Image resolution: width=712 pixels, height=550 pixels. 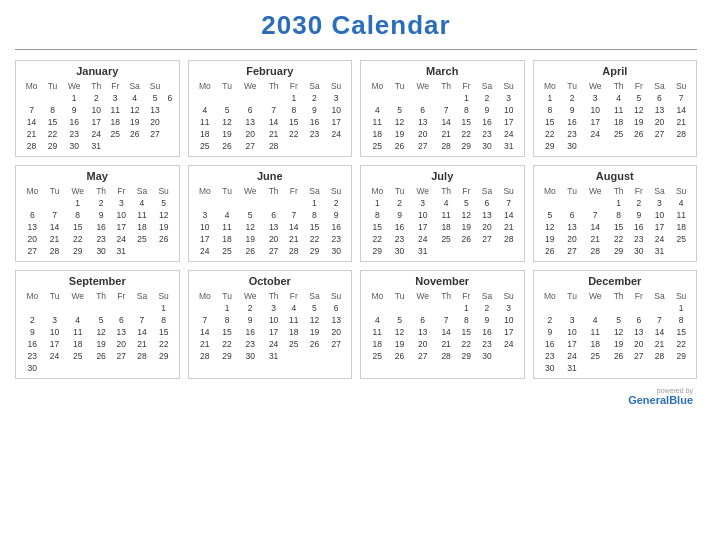 I want to click on week-row: 18192021222324, so click(x=442, y=134).